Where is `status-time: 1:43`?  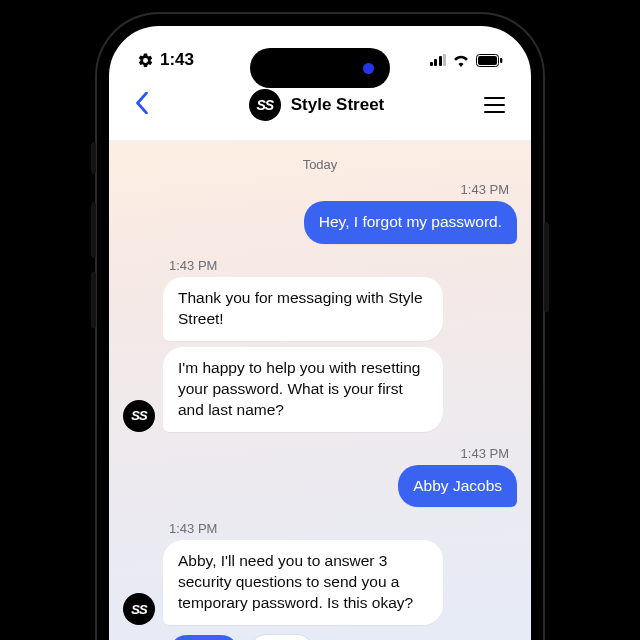
status-time: 1:43 is located at coordinates (177, 60).